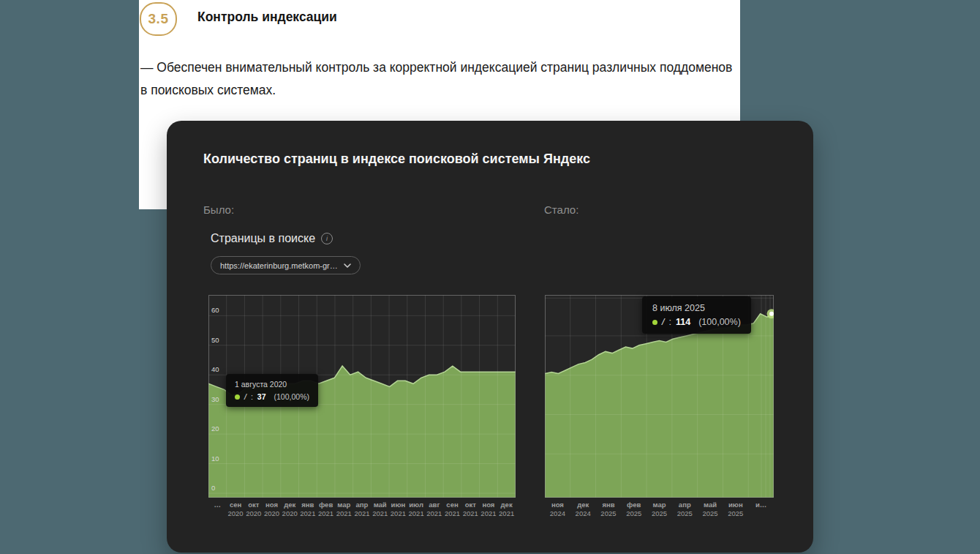  I want to click on svg-text: авг, so click(434, 505).